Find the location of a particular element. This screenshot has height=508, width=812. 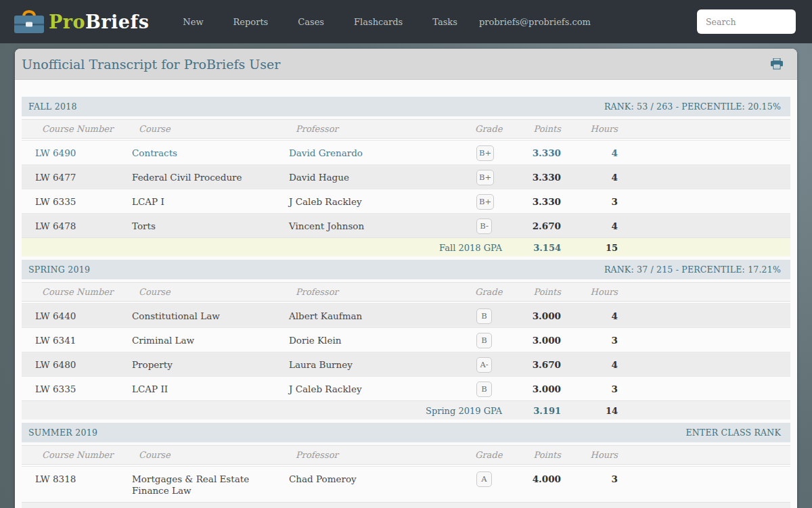

panel-header: Unofficial Transcript for ProBriefs User is located at coordinates (406, 64).